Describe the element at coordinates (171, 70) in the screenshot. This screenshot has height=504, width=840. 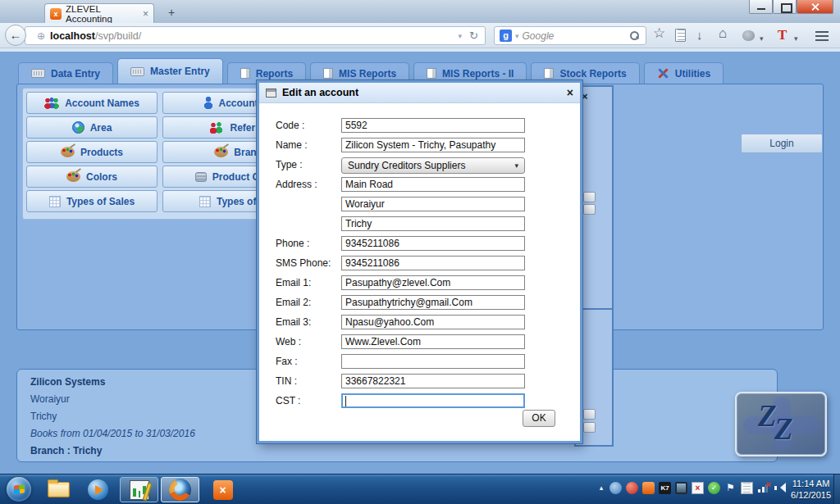
I see `tab-master-entry: Master Entry` at that location.